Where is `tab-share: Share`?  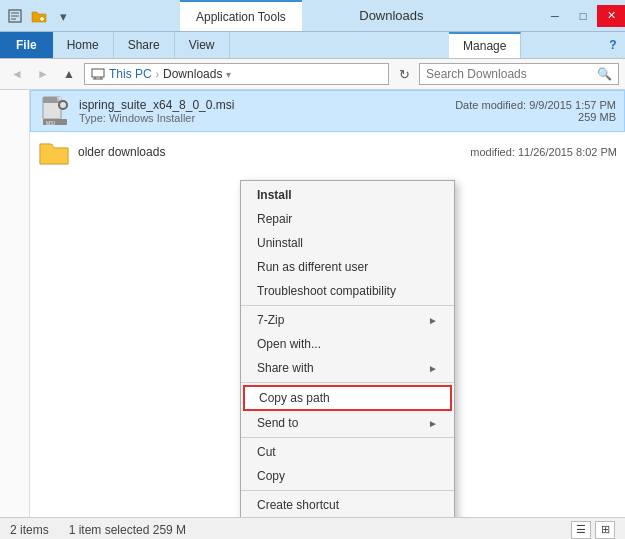 tab-share: Share is located at coordinates (144, 45).